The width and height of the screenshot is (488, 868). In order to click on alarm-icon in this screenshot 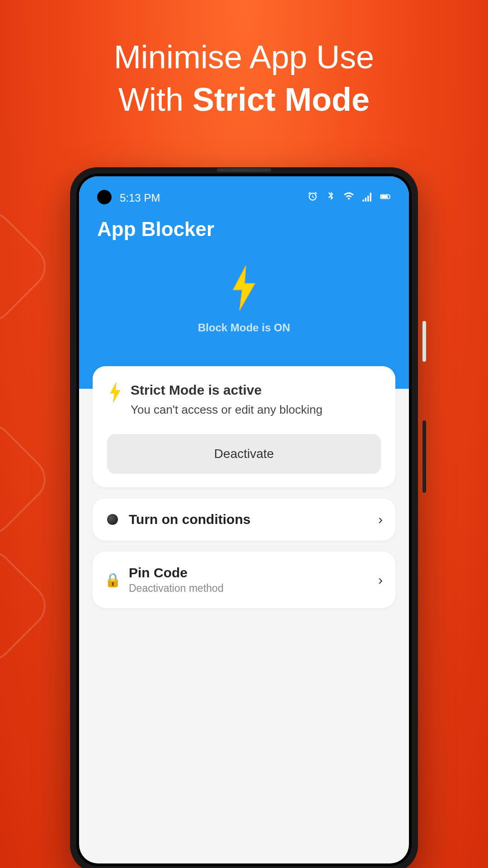, I will do `click(313, 198)`.